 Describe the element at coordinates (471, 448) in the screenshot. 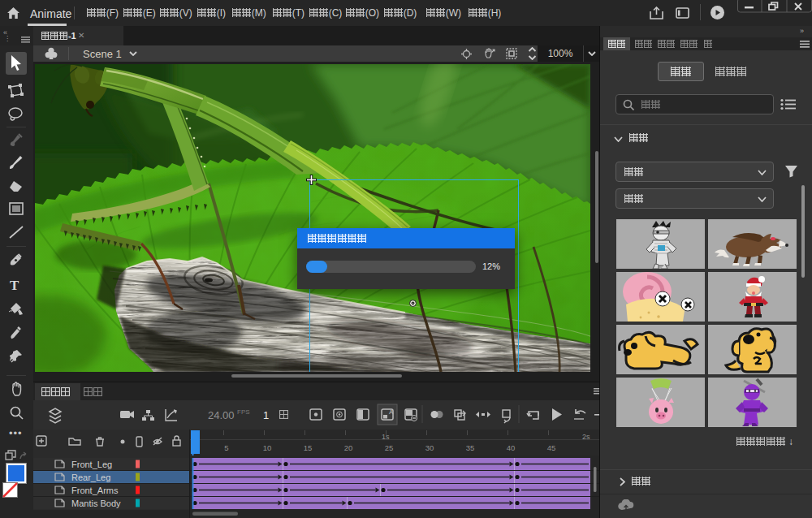

I see `svg-text: 35` at that location.